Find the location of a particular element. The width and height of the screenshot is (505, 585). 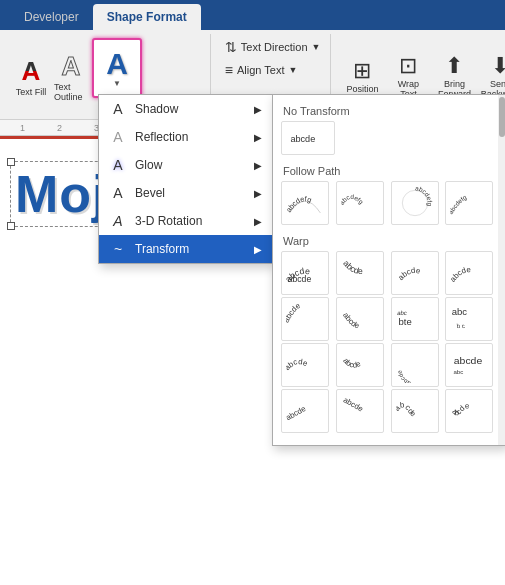

no-transform-title: No Transform is located at coordinates (389, 110).